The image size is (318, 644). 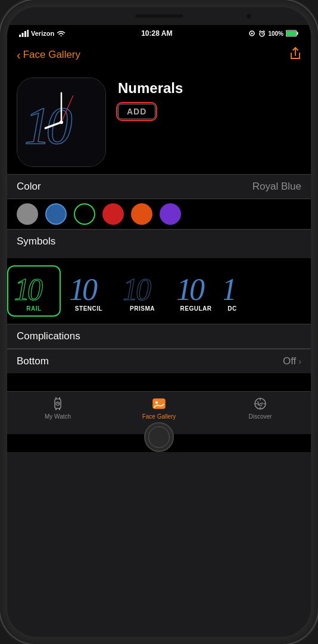 What do you see at coordinates (170, 214) in the screenshot?
I see `color-dot-purple` at bounding box center [170, 214].